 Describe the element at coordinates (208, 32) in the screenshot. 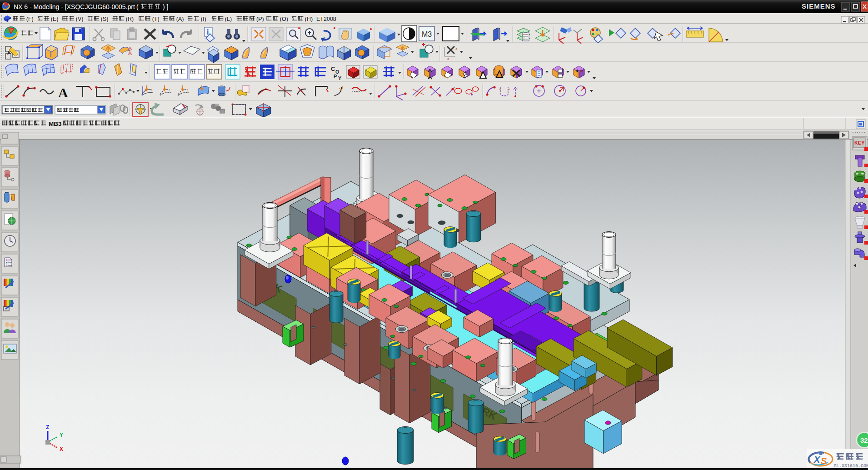

I see `svg-text: i` at that location.